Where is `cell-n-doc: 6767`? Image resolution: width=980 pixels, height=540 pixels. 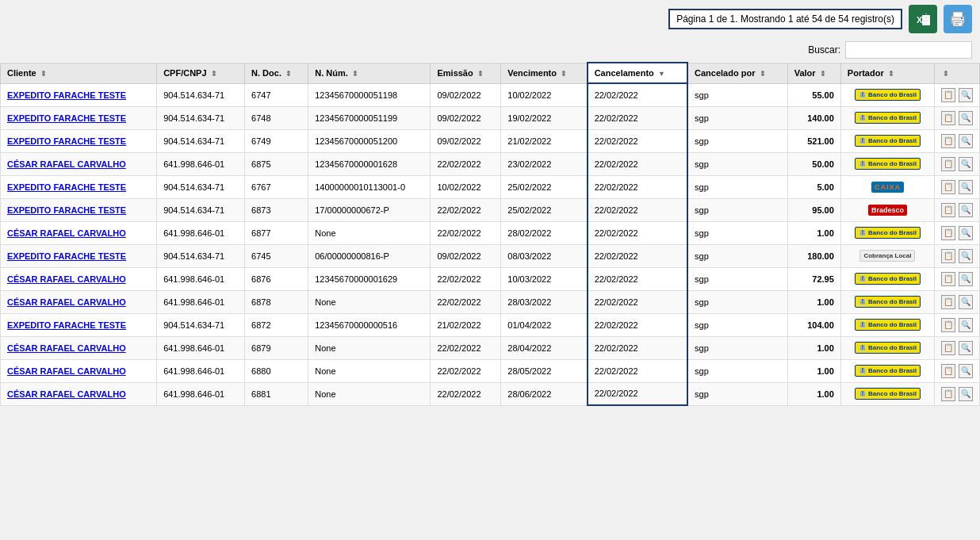 cell-n-doc: 6767 is located at coordinates (277, 187).